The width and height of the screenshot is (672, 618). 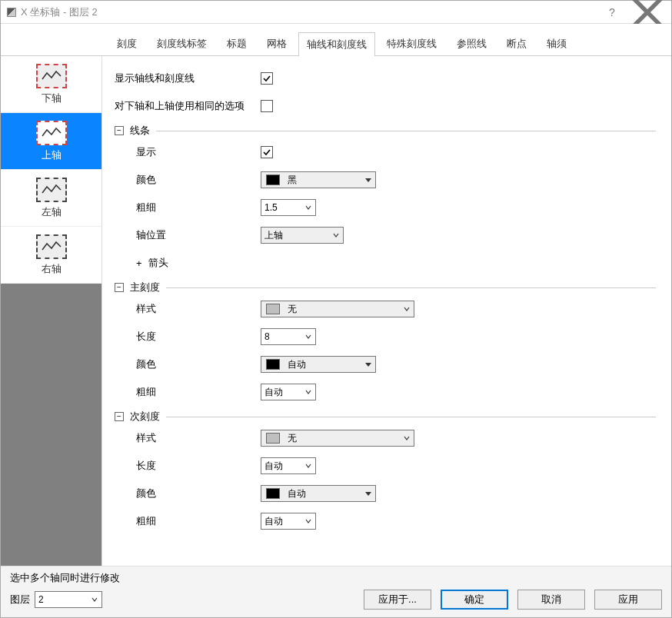 I want to click on footer-hint: 选中多个轴同时进行修改, so click(x=336, y=578).